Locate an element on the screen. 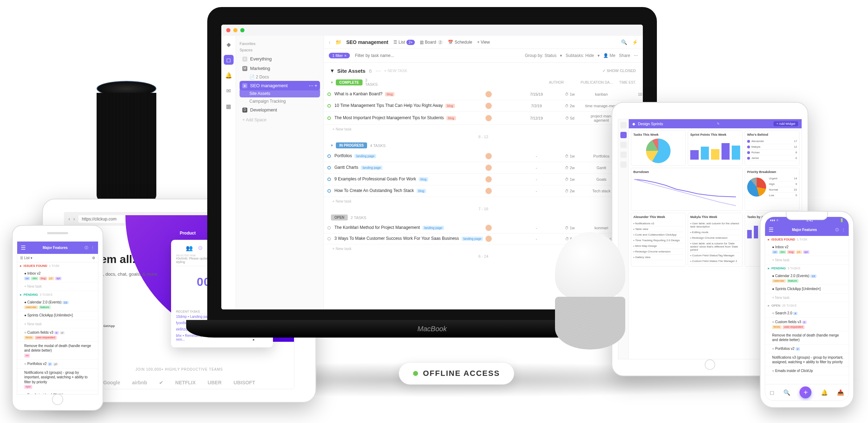 Image resolution: width=868 pixels, height=423 pixels. status-inprogress: IN PROGRESS is located at coordinates (351, 146).